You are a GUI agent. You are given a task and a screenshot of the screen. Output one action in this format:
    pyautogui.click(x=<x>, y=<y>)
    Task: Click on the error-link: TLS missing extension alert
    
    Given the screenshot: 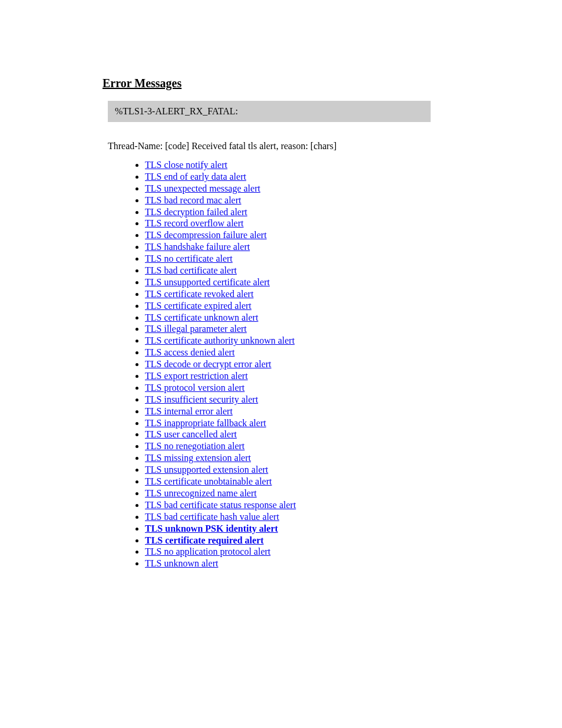 What is the action you would take?
    pyautogui.click(x=198, y=457)
    